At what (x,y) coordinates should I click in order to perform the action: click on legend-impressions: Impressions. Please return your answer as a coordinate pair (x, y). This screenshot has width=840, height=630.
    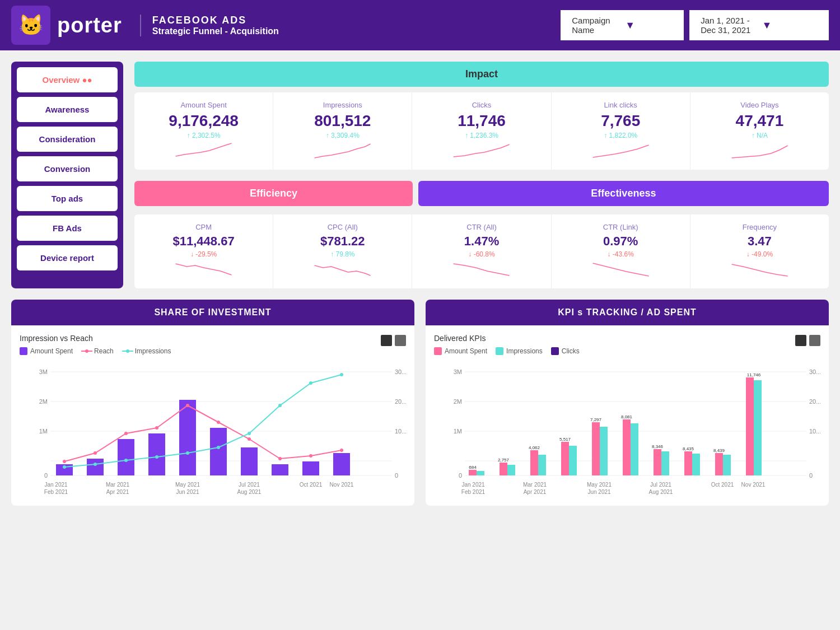
    Looking at the image, I should click on (147, 351).